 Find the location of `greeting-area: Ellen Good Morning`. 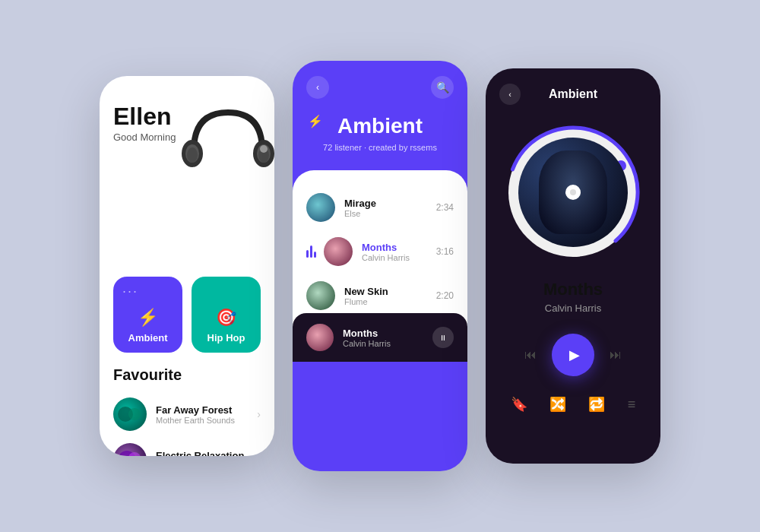

greeting-area: Ellen Good Morning is located at coordinates (144, 123).